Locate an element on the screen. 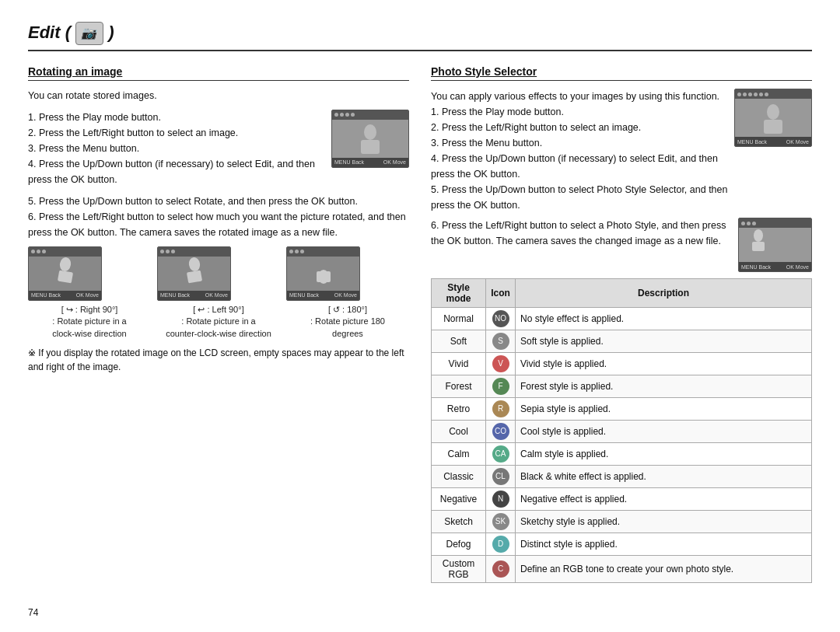  style-mode-cell: Calm is located at coordinates (459, 454).